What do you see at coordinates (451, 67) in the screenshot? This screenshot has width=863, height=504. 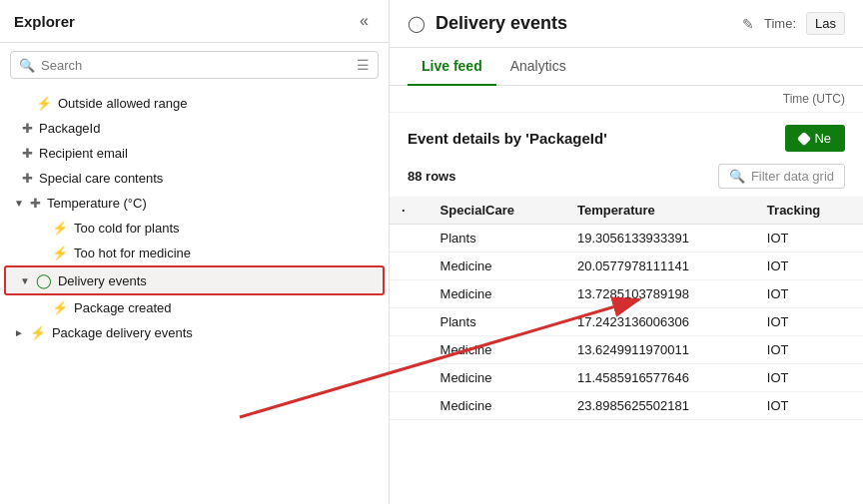 I see `tab-live-feed: Live feed` at bounding box center [451, 67].